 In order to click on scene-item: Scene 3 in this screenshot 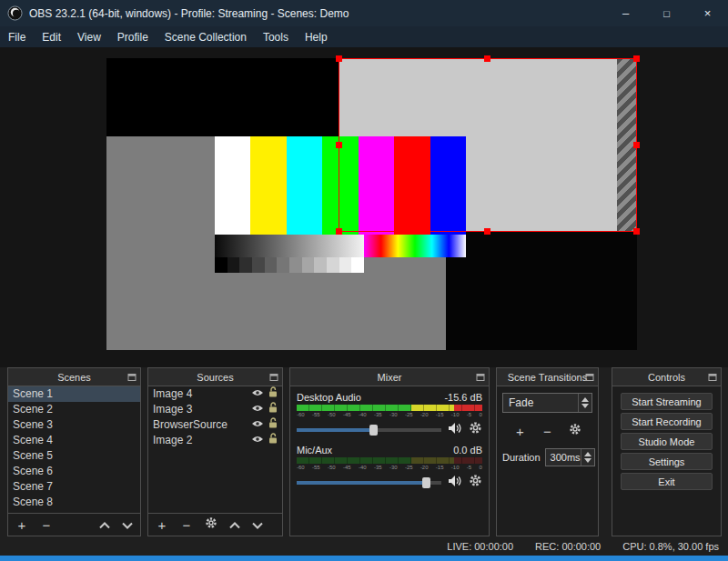, I will do `click(75, 426)`.